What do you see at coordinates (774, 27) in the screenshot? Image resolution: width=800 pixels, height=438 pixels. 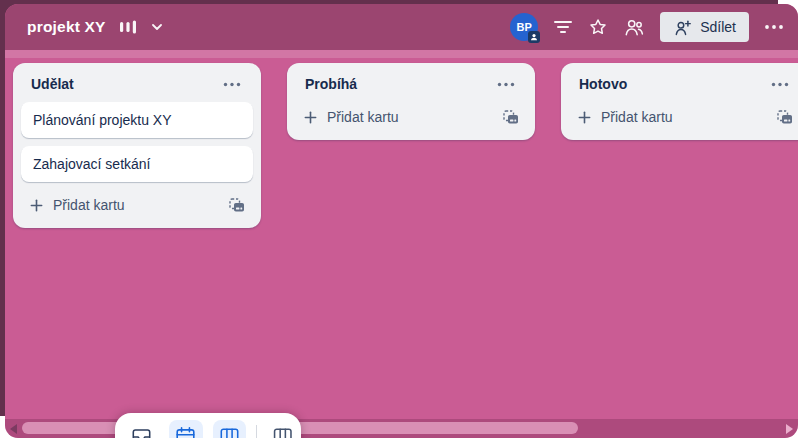 I see `overflow-menu-icon` at bounding box center [774, 27].